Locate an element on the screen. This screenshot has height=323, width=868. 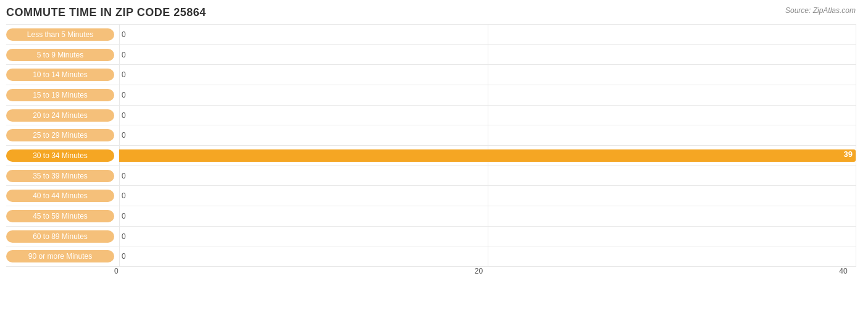
x-axis: 0 20 40 is located at coordinates (485, 276).